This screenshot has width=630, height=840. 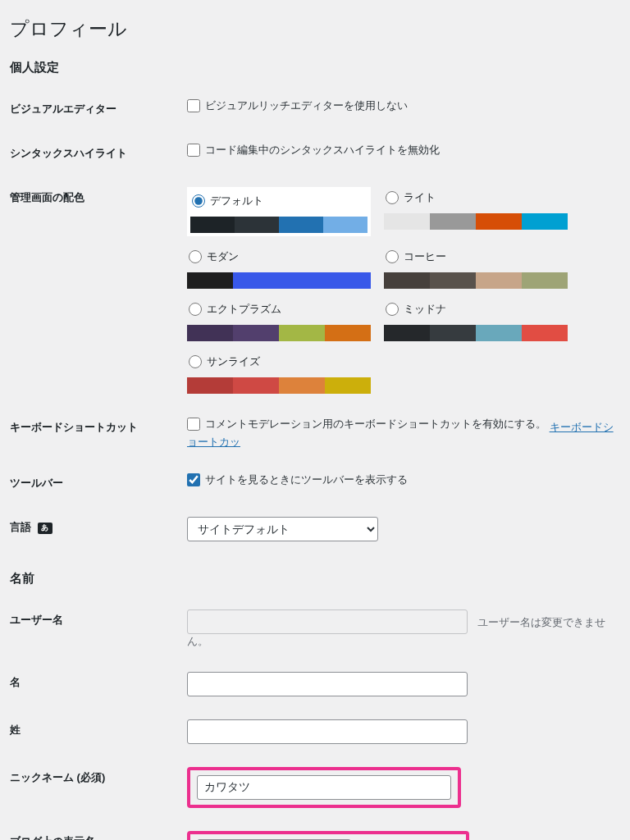 I want to click on color-scheme-option: エクトプラズム, so click(x=279, y=320).